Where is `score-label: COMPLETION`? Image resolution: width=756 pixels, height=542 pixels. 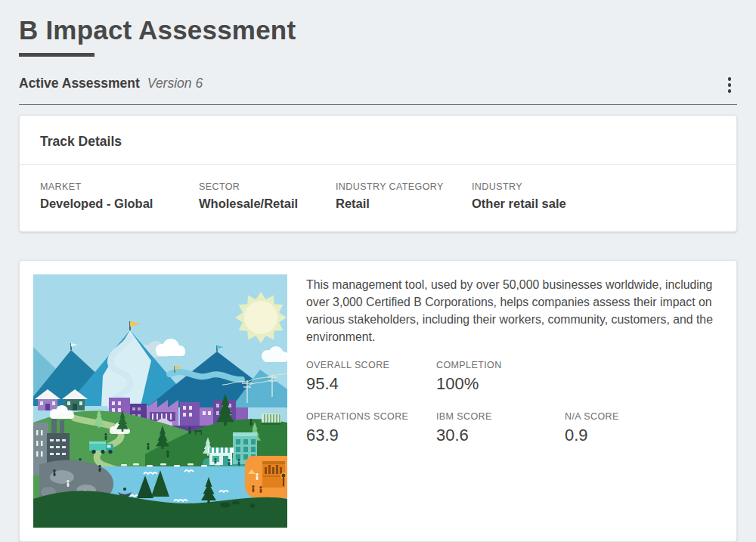 score-label: COMPLETION is located at coordinates (500, 365).